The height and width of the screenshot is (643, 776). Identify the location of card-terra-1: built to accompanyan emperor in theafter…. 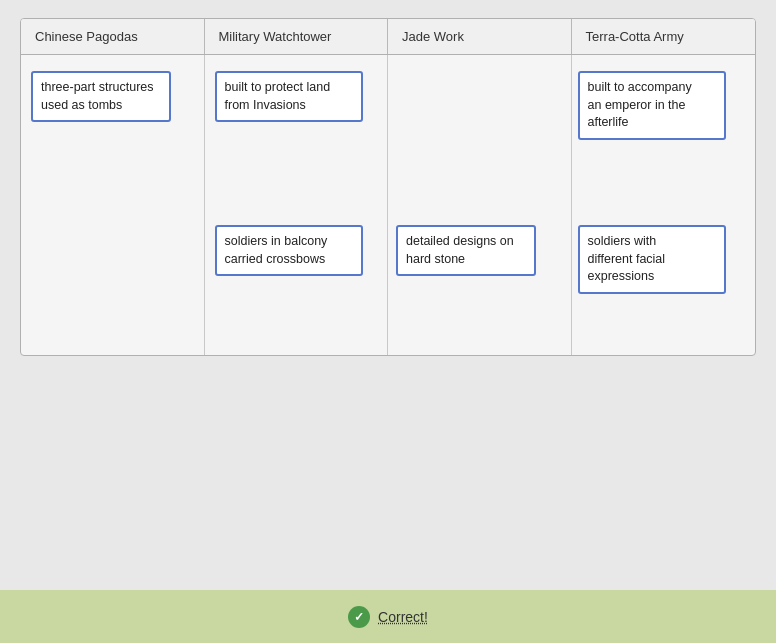
(652, 106).